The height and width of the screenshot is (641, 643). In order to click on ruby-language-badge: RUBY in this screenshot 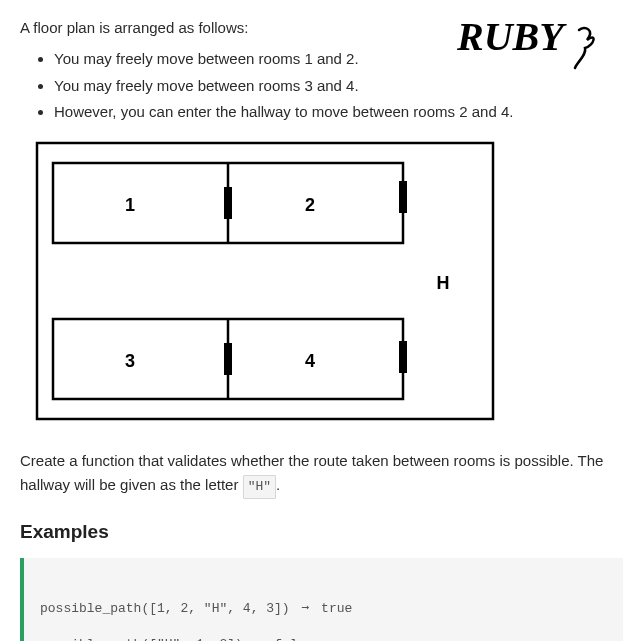, I will do `click(532, 44)`.